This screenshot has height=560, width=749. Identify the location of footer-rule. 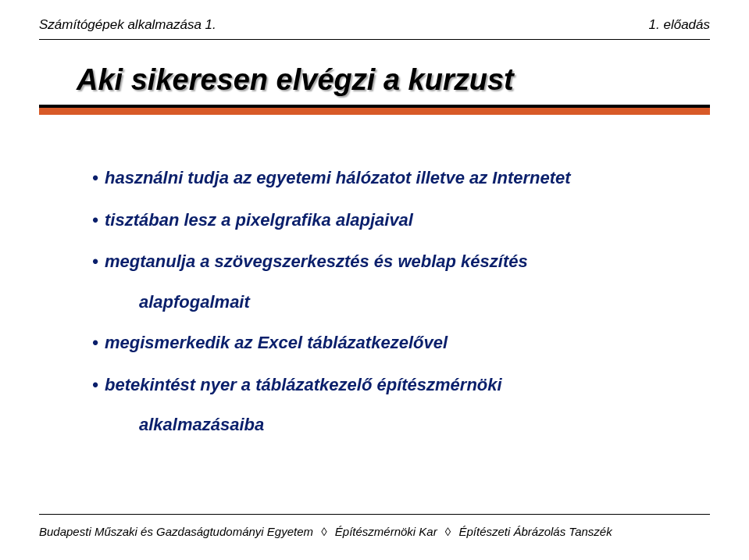
(375, 514).